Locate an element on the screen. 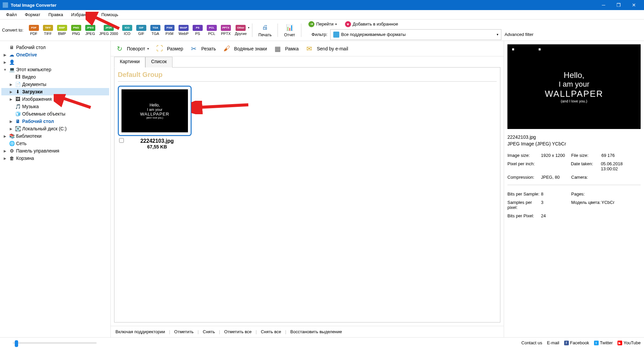 This screenshot has height=348, width=644. filter-select: Все поддерживаемые форматы ▾ is located at coordinates (416, 35).